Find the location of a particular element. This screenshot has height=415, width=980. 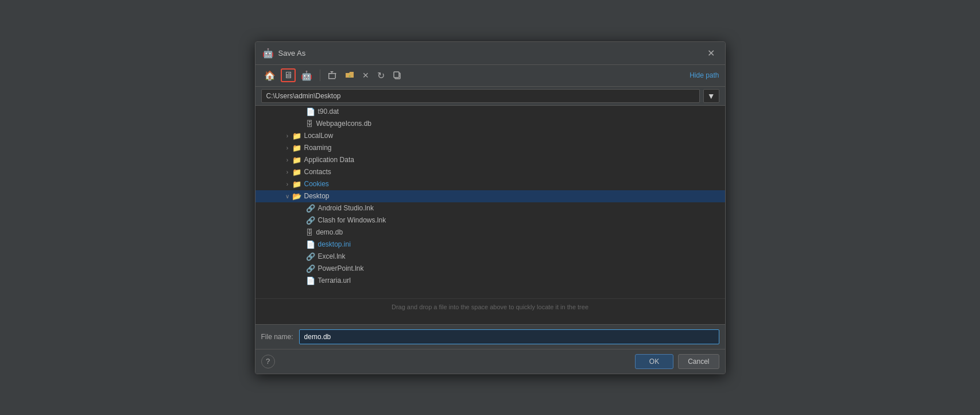

item-label: Application Data is located at coordinates (330, 160).